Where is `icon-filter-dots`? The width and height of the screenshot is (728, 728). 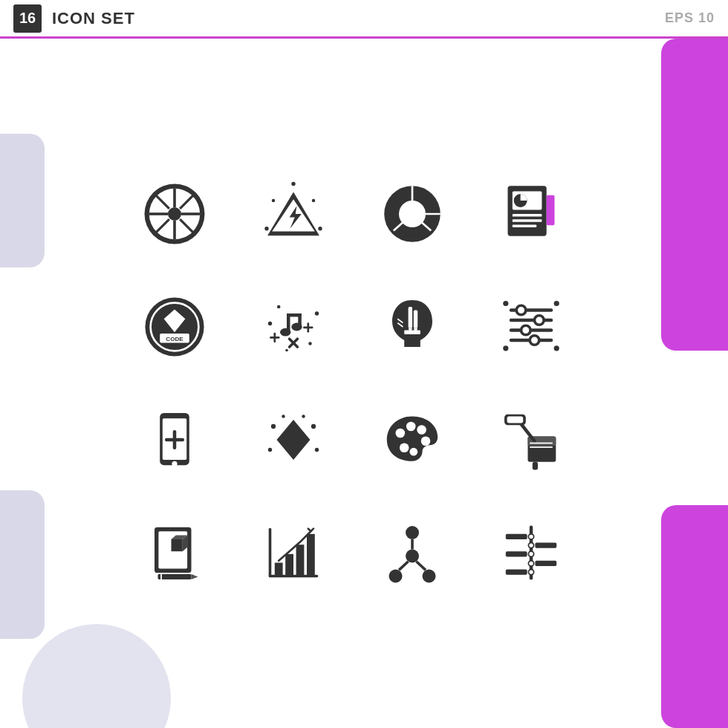
icon-filter-dots is located at coordinates (531, 327).